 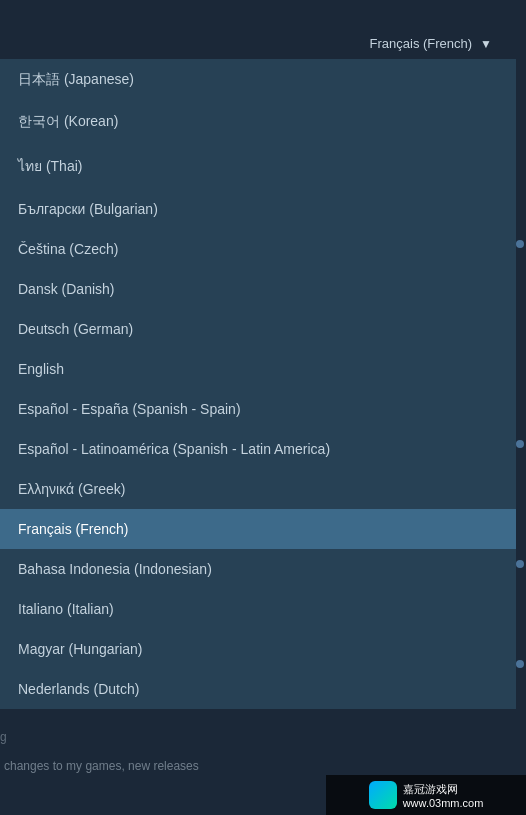 What do you see at coordinates (383, 795) in the screenshot?
I see `watermark-icon` at bounding box center [383, 795].